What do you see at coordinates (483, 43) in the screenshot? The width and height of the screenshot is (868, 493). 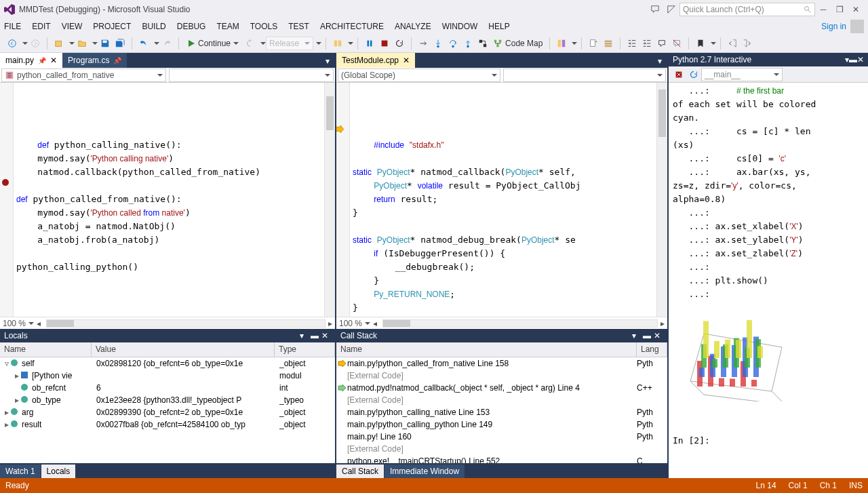 I see `step-button` at bounding box center [483, 43].